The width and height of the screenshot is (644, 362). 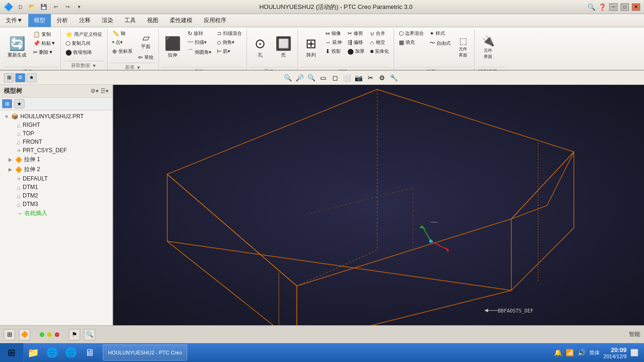 I want to click on menu-annotation: 注释, so click(x=85, y=21).